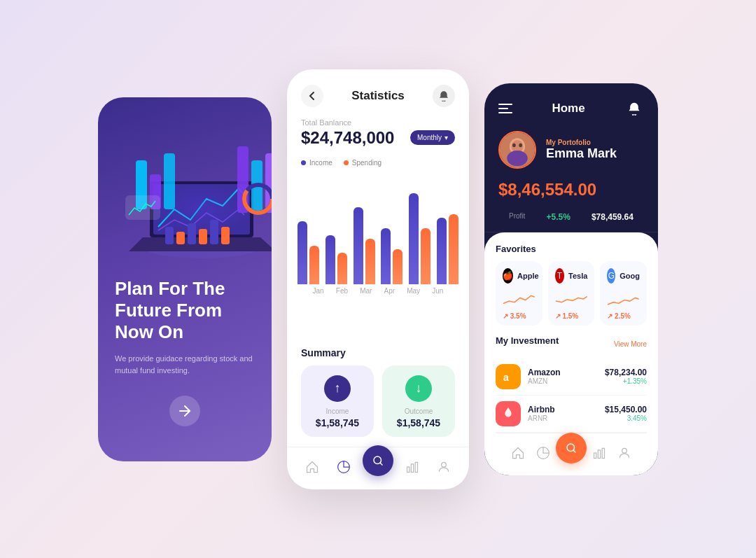  Describe the element at coordinates (528, 276) in the screenshot. I see `apple-name: Apple` at that location.